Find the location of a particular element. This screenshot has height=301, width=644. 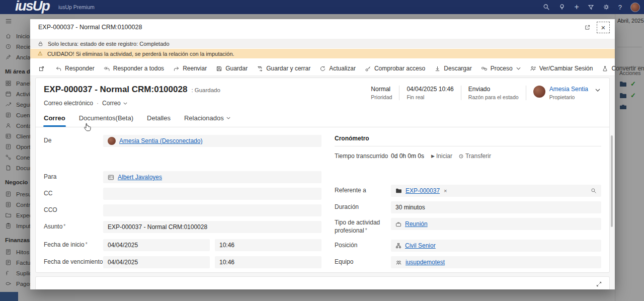

record-title: EXP-000037 - Normal CRM:0100028 is located at coordinates (116, 90).